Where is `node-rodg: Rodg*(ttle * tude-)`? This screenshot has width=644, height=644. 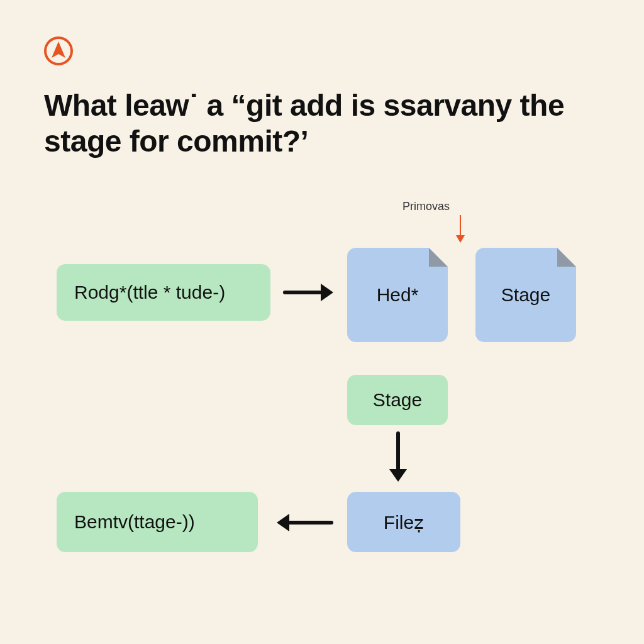
node-rodg: Rodg*(ttle * tude-) is located at coordinates (164, 292).